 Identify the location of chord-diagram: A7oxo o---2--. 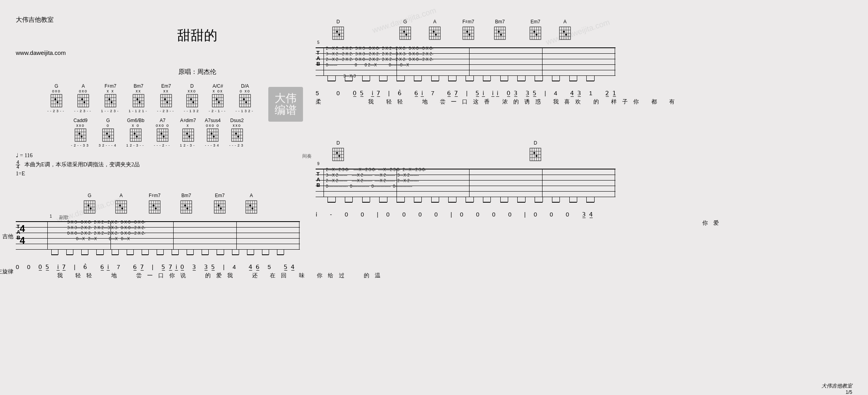
(163, 133).